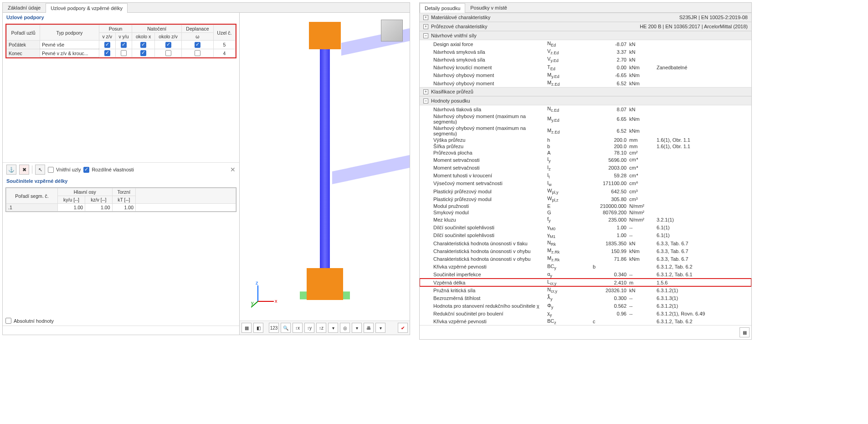 The image size is (868, 424). What do you see at coordinates (586, 243) in the screenshot?
I see `detail-row: Charakteristická hodnota únosnosti v tla…` at bounding box center [586, 243].